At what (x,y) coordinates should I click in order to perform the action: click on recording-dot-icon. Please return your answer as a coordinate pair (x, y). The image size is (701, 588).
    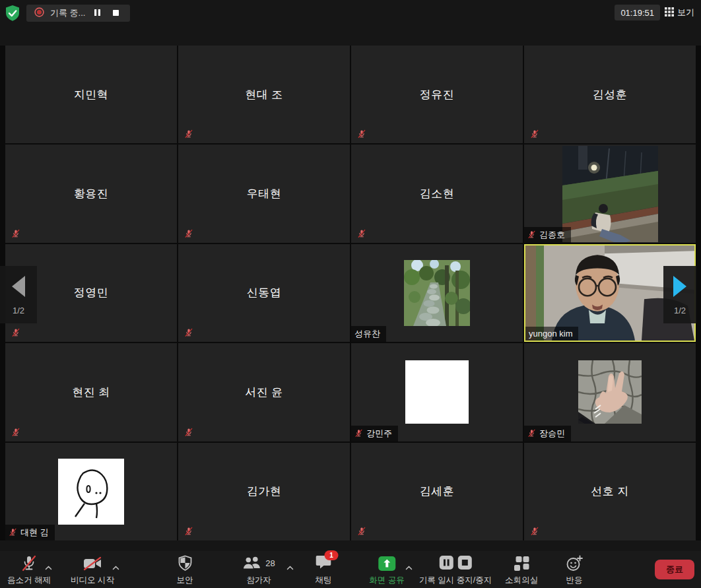
    Looking at the image, I should click on (40, 13).